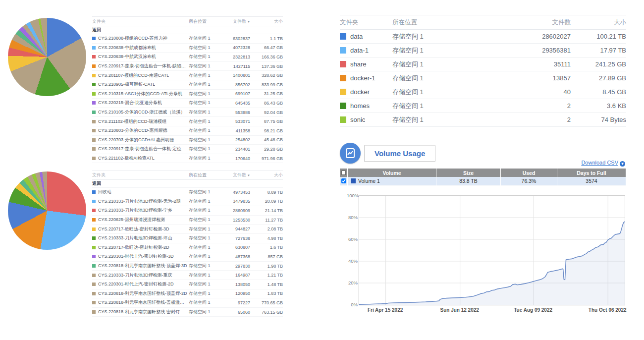 The image size is (644, 340). Describe the element at coordinates (483, 37) in the screenshot. I see `shared-folder-row: data 存储空间 1 28602027 100.21 TB` at that location.